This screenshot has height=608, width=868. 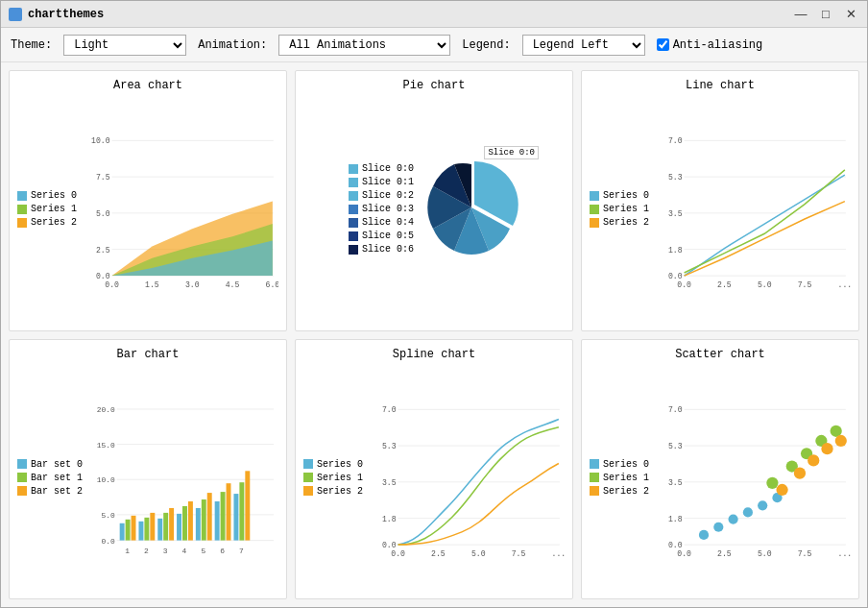 I want to click on svg-text: 1.8, so click(x=676, y=250).